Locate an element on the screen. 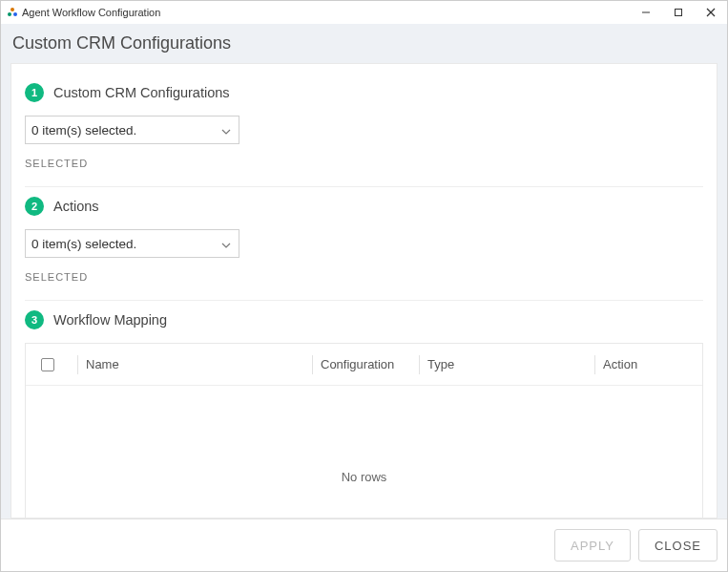  column-label: Action is located at coordinates (620, 365).